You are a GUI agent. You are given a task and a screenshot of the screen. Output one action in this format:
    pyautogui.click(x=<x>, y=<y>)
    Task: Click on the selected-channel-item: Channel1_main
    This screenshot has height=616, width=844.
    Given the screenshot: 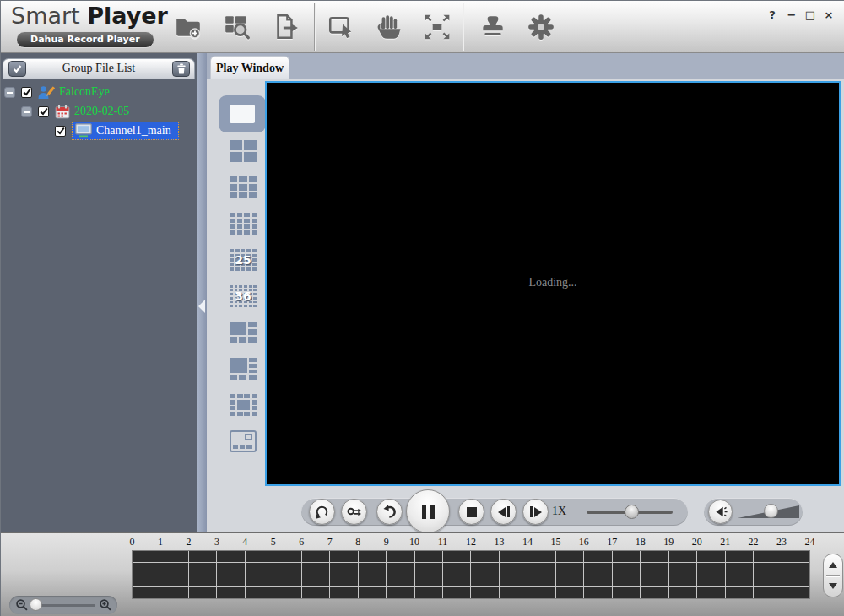 What is the action you would take?
    pyautogui.click(x=125, y=131)
    